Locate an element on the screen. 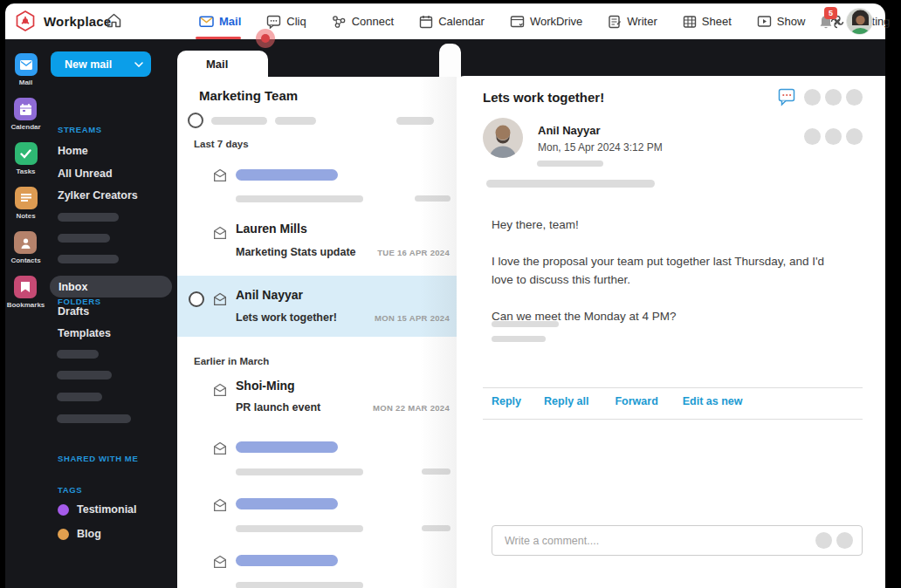 This screenshot has height=588, width=901. document-icon is located at coordinates (615, 22).